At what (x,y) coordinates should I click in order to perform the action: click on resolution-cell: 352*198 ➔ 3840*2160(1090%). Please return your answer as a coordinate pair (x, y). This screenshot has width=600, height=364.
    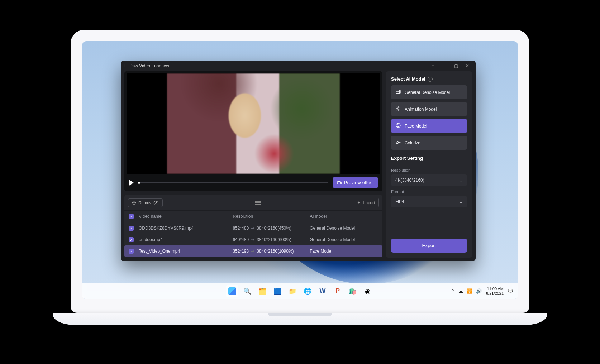
    Looking at the image, I should click on (271, 251).